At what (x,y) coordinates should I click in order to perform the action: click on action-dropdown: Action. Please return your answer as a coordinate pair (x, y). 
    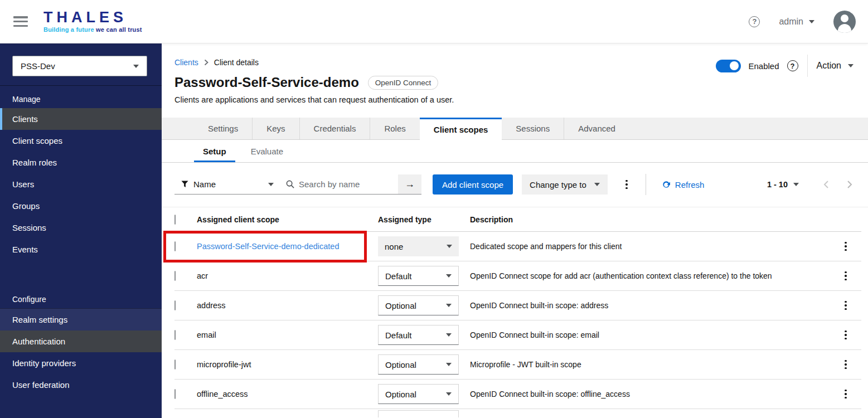
    Looking at the image, I should click on (835, 66).